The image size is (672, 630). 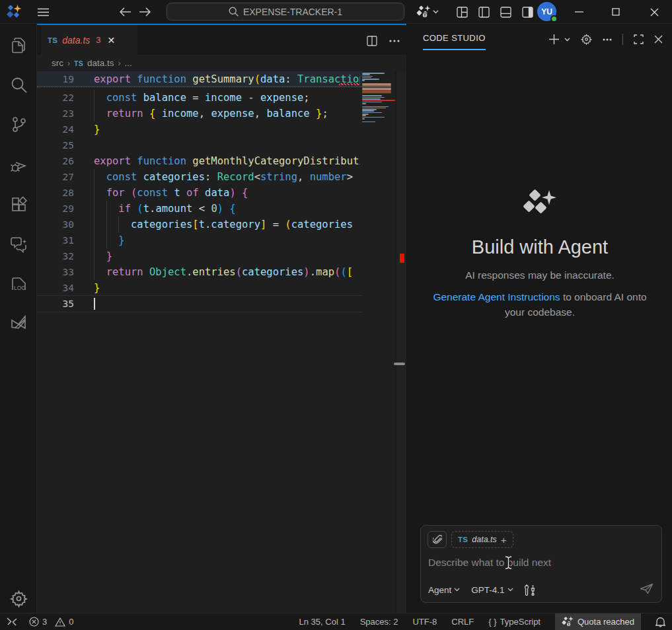 I want to click on configure-tools-icon, so click(x=530, y=590).